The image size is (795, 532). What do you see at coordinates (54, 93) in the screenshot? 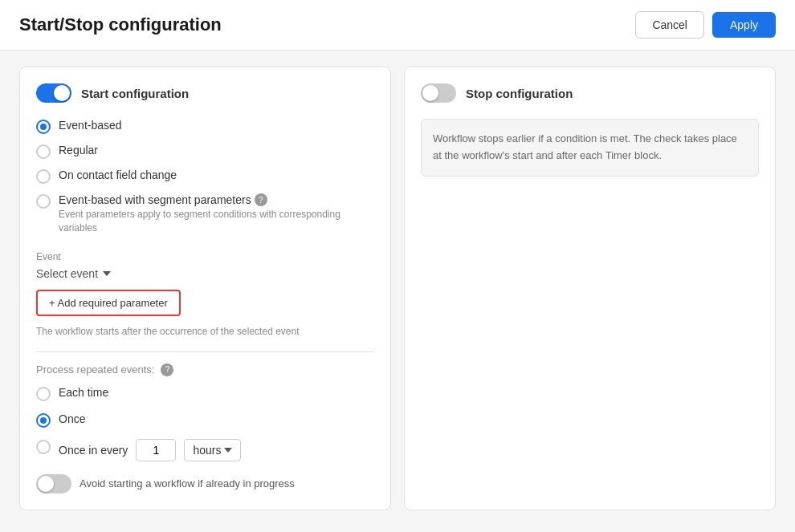
I see `start-config-toggle` at bounding box center [54, 93].